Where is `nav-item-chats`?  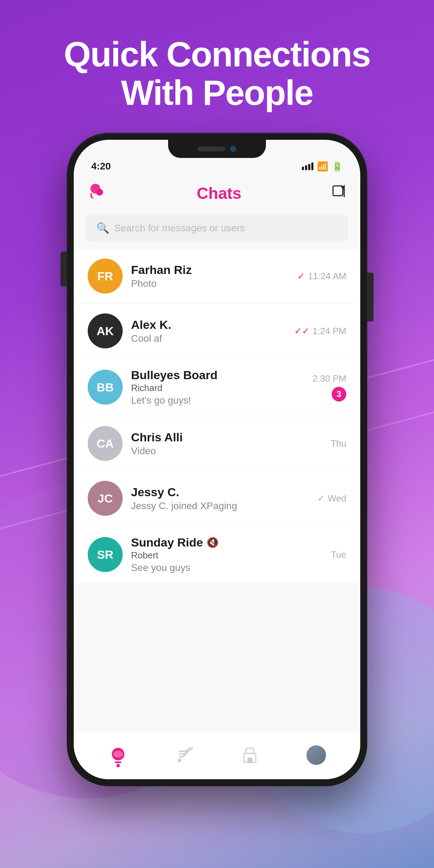 nav-item-chats is located at coordinates (118, 755).